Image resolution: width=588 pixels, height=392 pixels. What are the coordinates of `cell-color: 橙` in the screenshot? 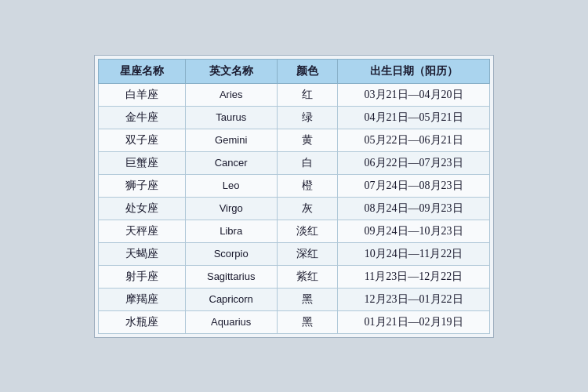 It's located at (307, 185).